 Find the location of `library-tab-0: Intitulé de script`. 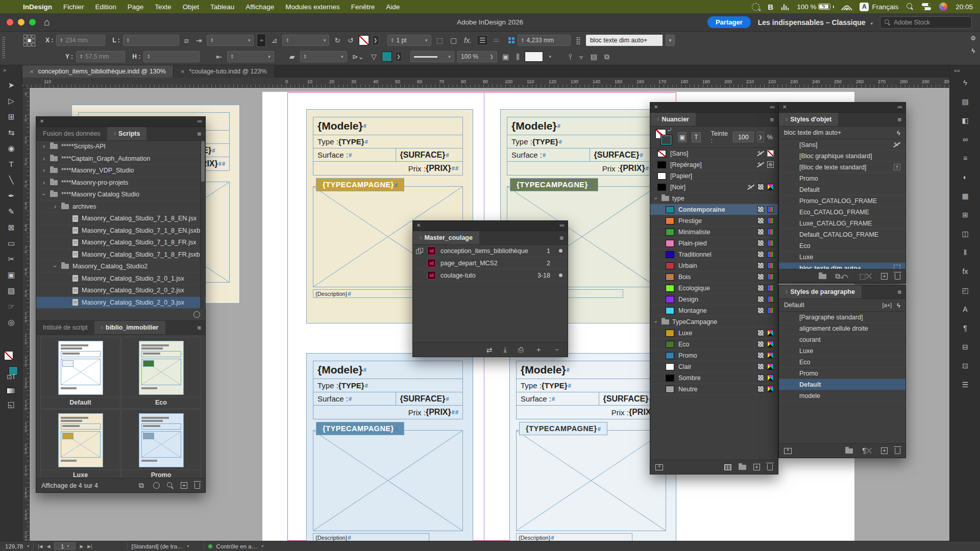

library-tab-0: Intitulé de script is located at coordinates (65, 328).